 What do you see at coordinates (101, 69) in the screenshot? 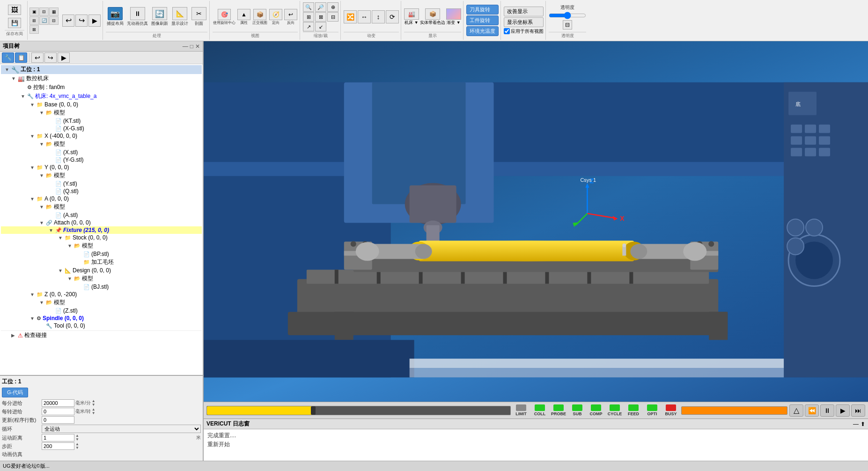
I see `tree-item-workpiece: ▼ 🔧 工位 : 1` at bounding box center [101, 69].